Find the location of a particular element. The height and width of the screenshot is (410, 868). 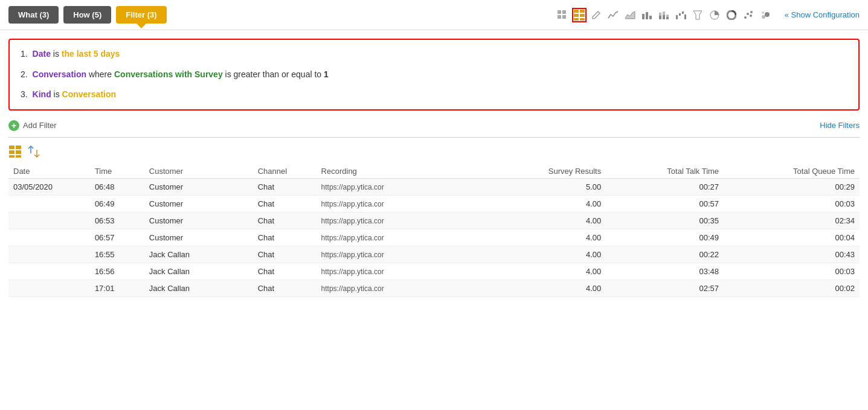

col-header-time: Time is located at coordinates (117, 171).